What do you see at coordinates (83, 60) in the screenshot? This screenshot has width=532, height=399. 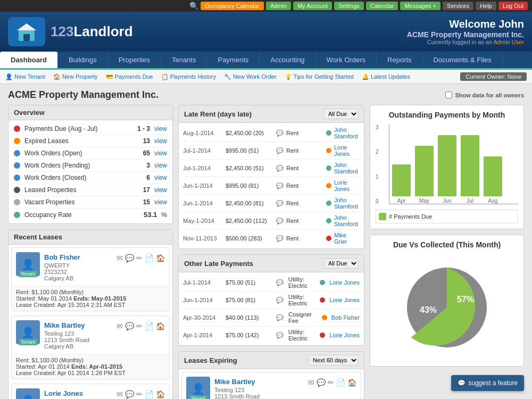 I see `nav-buildings: Buildings` at bounding box center [83, 60].